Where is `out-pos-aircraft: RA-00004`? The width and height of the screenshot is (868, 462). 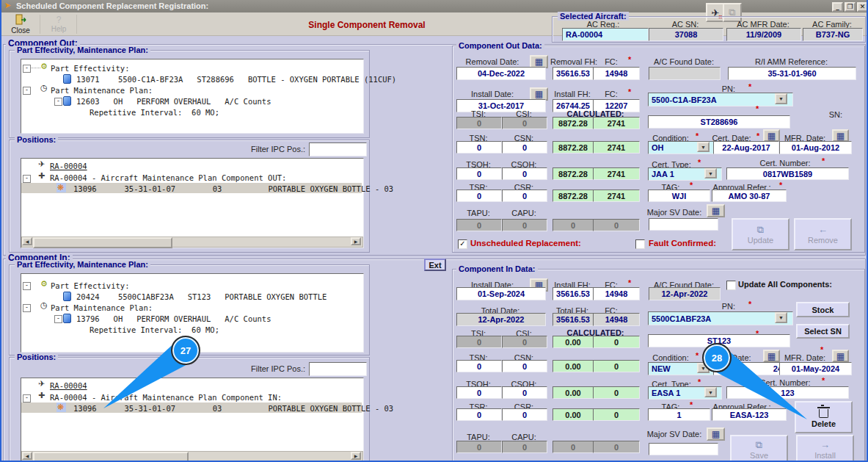
out-pos-aircraft: RA-00004 is located at coordinates (69, 166).